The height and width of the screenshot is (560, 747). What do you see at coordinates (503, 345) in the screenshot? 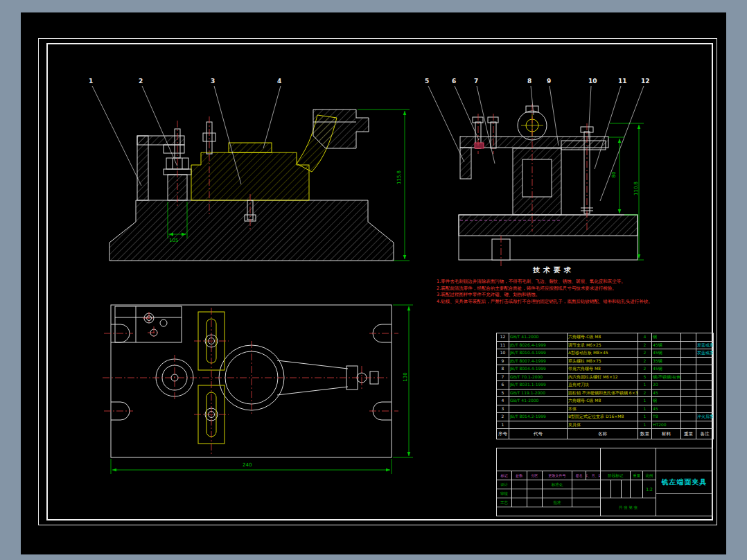
I see `parts-cell-num: 11` at bounding box center [503, 345].